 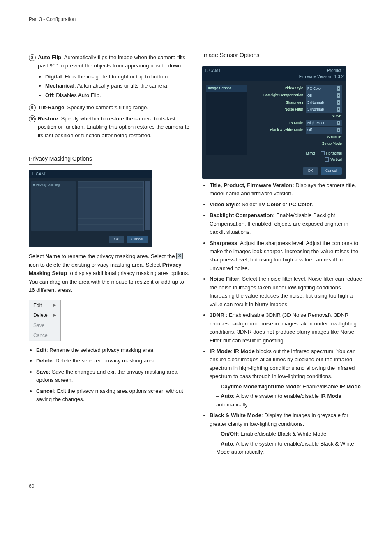 I want to click on is-li-ir1-c: IR Mode, so click(x=350, y=386).